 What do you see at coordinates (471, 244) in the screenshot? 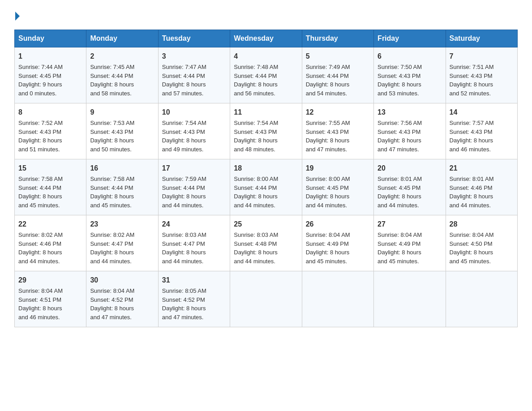
I see `sunset-text: Sunset: 4:50 PM` at bounding box center [471, 244].